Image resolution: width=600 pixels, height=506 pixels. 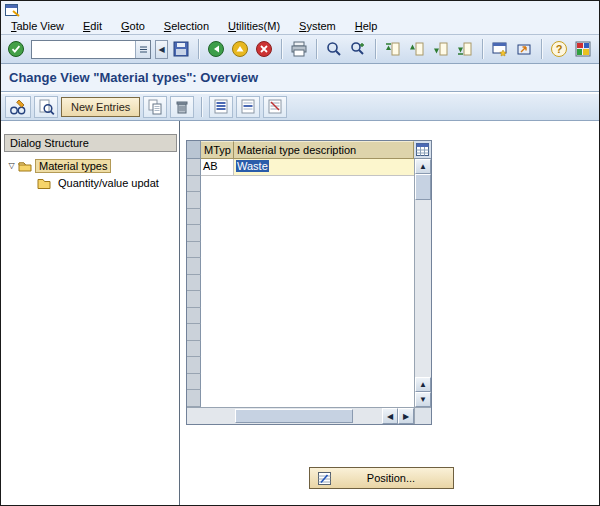 I want to click on last-page-icon, so click(x=465, y=49).